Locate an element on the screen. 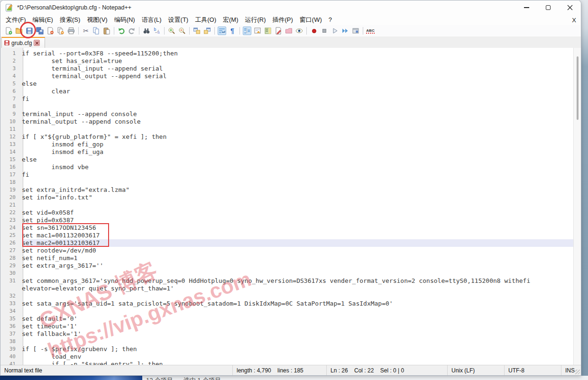  code-line-31: 31set common_args_3617='syno_hdd_powerup… is located at coordinates (287, 281).